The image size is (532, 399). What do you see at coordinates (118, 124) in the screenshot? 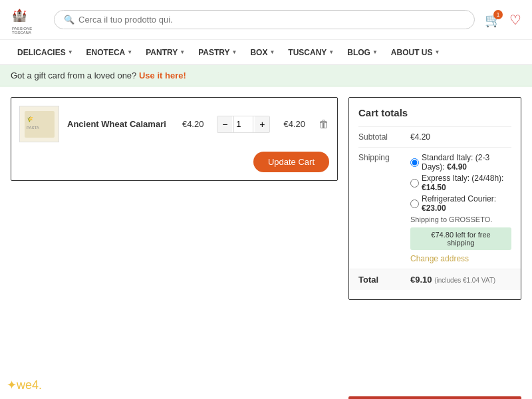
I see `product-name: Ancient Wheat Calamari` at bounding box center [118, 124].